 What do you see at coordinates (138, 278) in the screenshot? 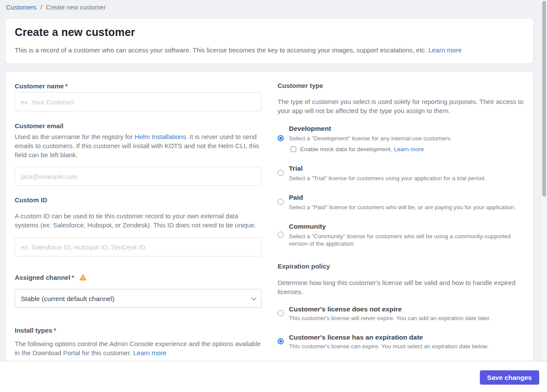
I see `assigned-channel-label: Assigned channel*` at bounding box center [138, 278].